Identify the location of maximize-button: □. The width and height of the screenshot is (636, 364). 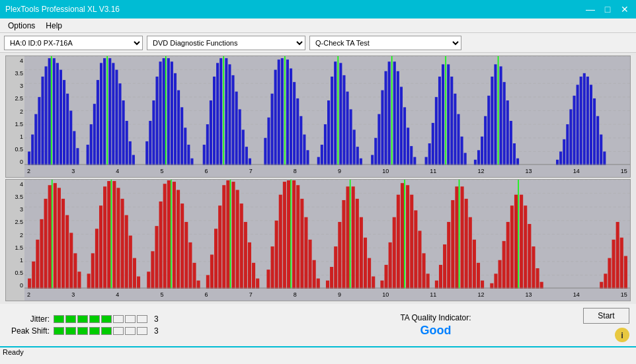
(608, 9).